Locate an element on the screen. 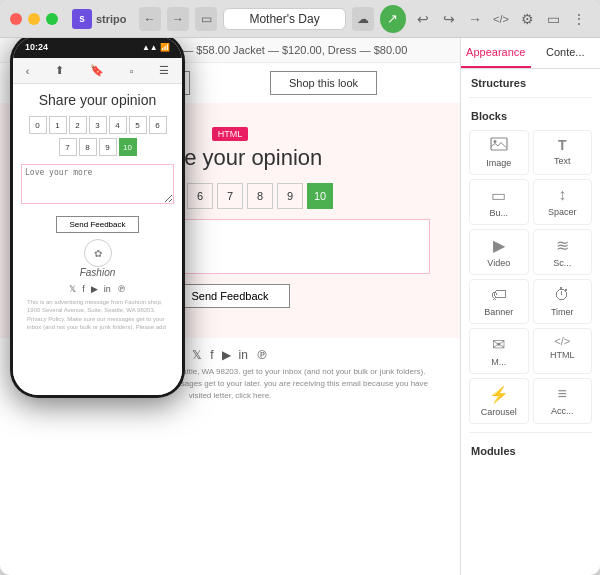 Image resolution: width=600 pixels, height=575 pixels. block-video: ▶ Video is located at coordinates (499, 252).